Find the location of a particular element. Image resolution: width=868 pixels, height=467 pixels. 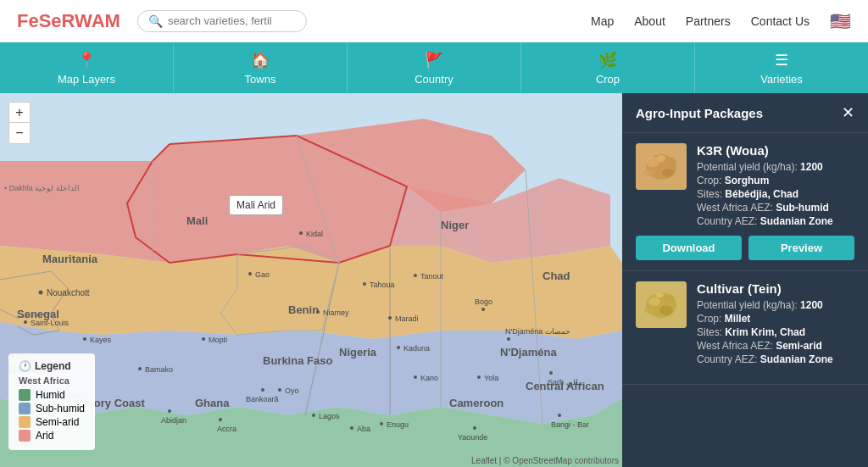

zoom-controls: + − is located at coordinates (19, 123).